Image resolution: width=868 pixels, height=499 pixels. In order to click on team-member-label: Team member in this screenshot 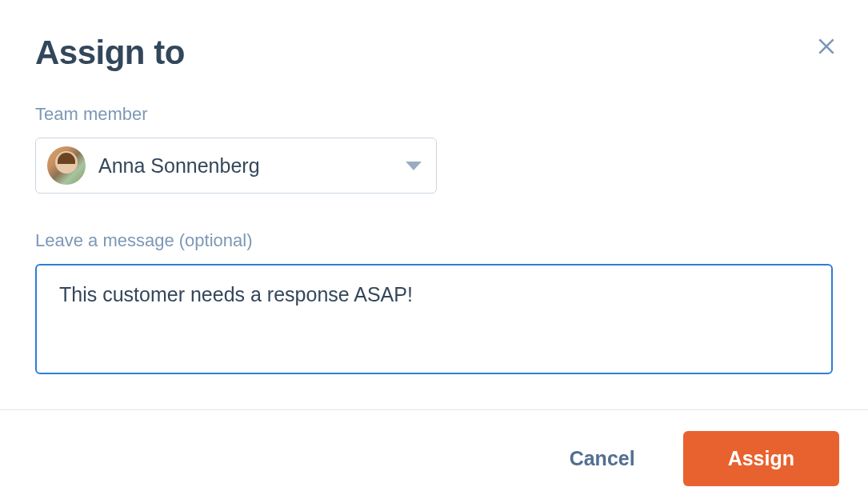, I will do `click(434, 114)`.